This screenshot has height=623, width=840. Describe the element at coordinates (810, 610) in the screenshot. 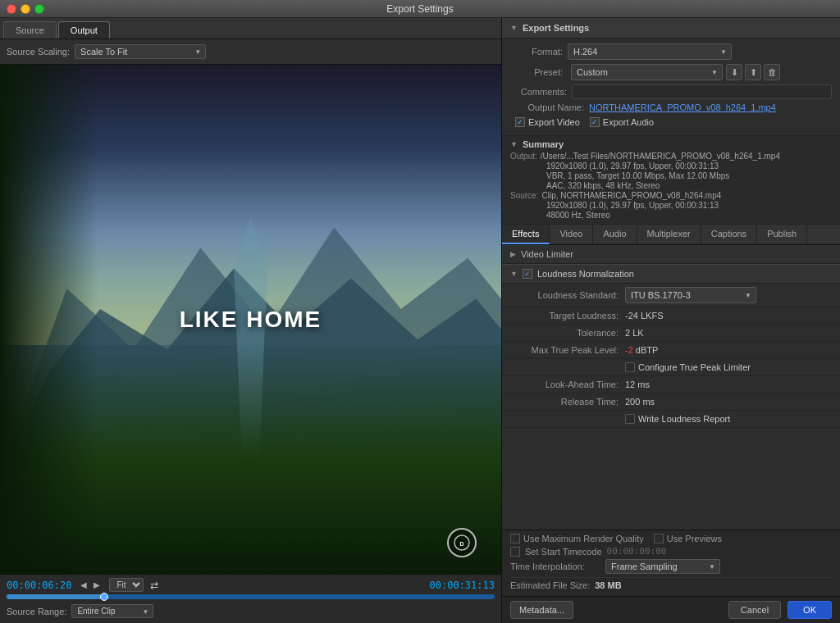

I see `ok-button: OK` at that location.